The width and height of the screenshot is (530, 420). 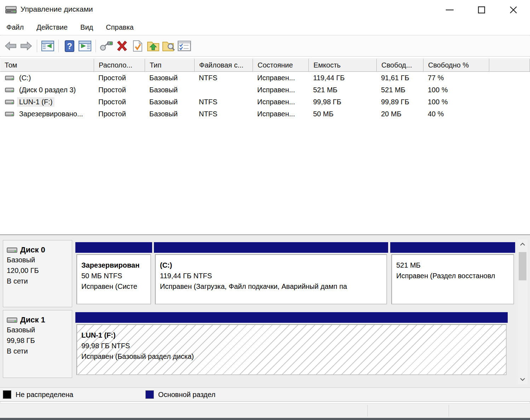 I want to click on column-header-status: Состояние, so click(x=281, y=65).